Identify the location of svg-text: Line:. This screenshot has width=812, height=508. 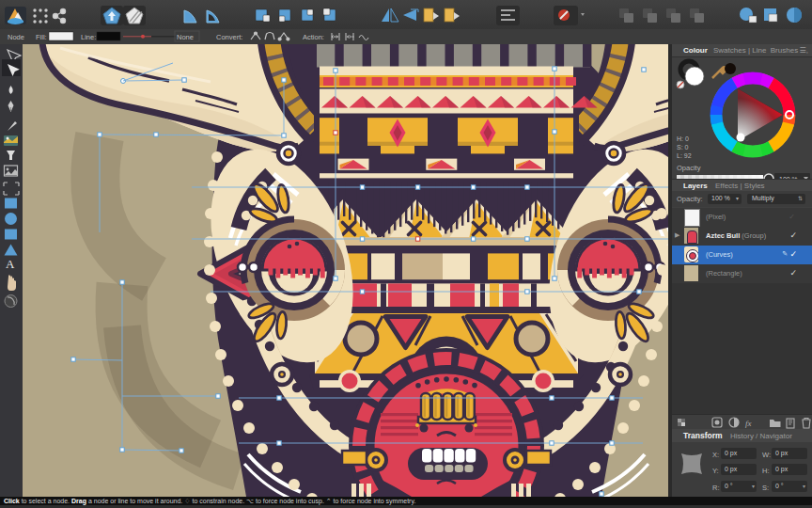
(88, 38).